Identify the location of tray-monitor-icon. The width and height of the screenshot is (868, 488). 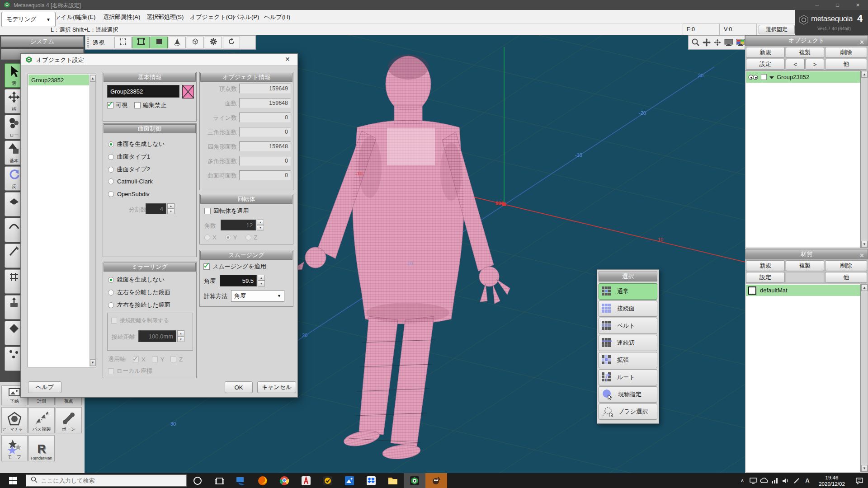
(753, 481).